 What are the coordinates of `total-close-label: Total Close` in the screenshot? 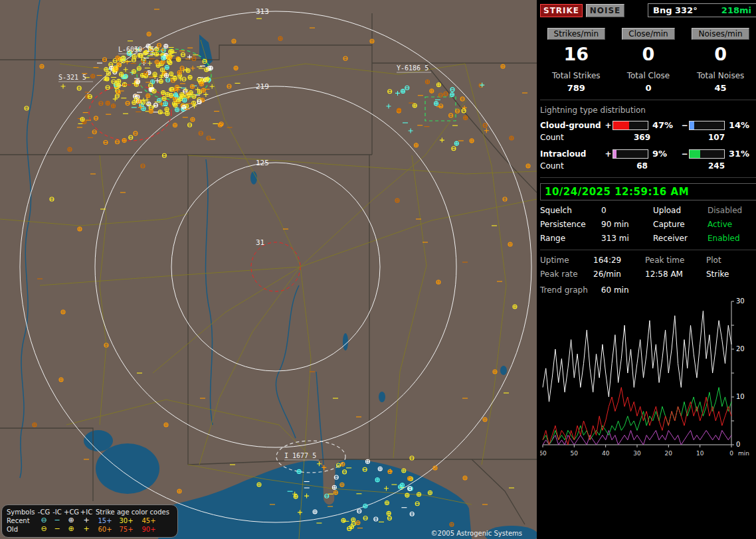 It's located at (648, 76).